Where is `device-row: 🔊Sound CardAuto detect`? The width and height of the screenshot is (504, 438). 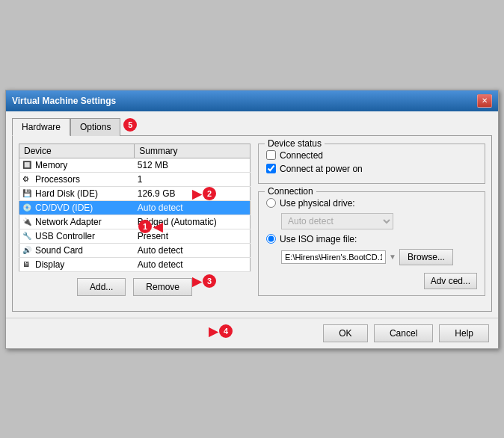 device-row: 🔊Sound CardAuto detect is located at coordinates (135, 250).